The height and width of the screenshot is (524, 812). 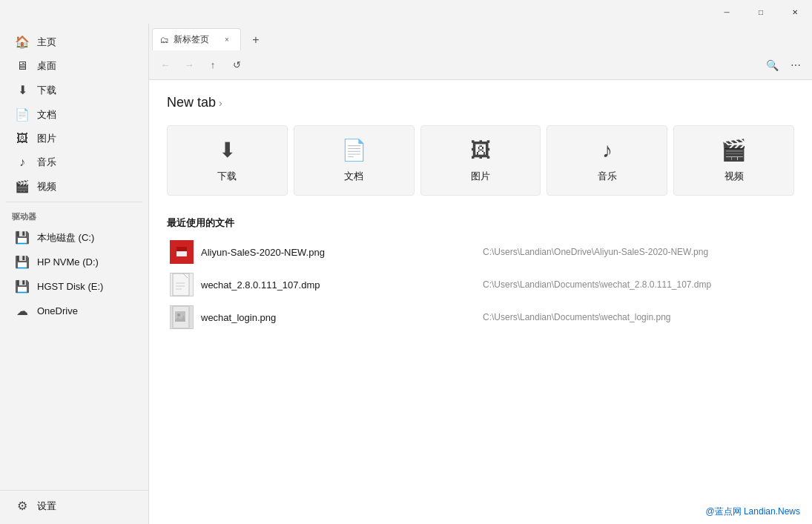 I want to click on desktop-icon: 🖥, so click(x=22, y=66).